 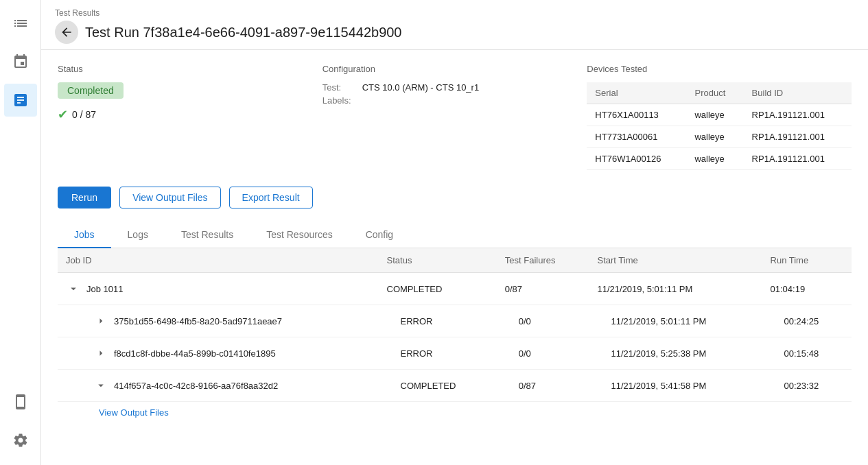 What do you see at coordinates (454, 321) in the screenshot?
I see `job-child-row: 375b1d55-6498-4fb5-8a20-5ad9711aeae7 ERR…` at bounding box center [454, 321].